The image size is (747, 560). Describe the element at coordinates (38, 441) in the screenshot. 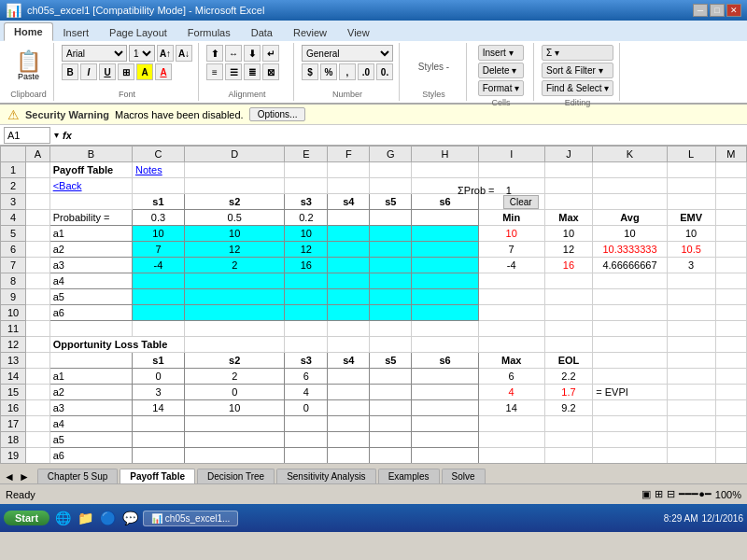

I see `cell-A18` at that location.